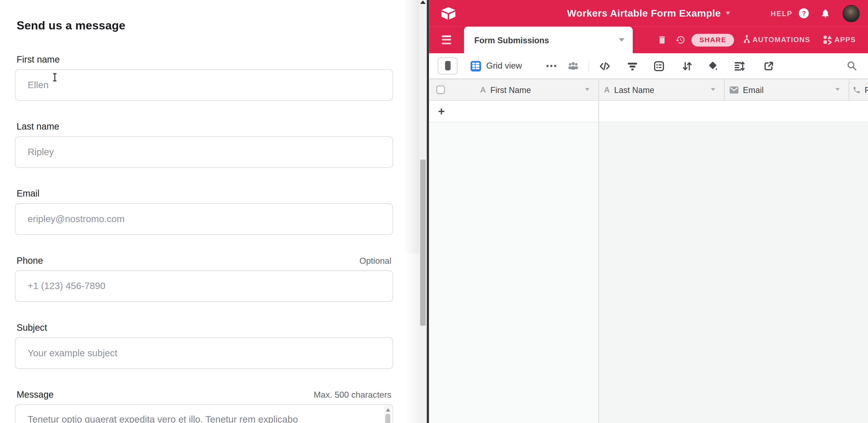  What do you see at coordinates (504, 66) in the screenshot?
I see `view-name: Grid view` at bounding box center [504, 66].